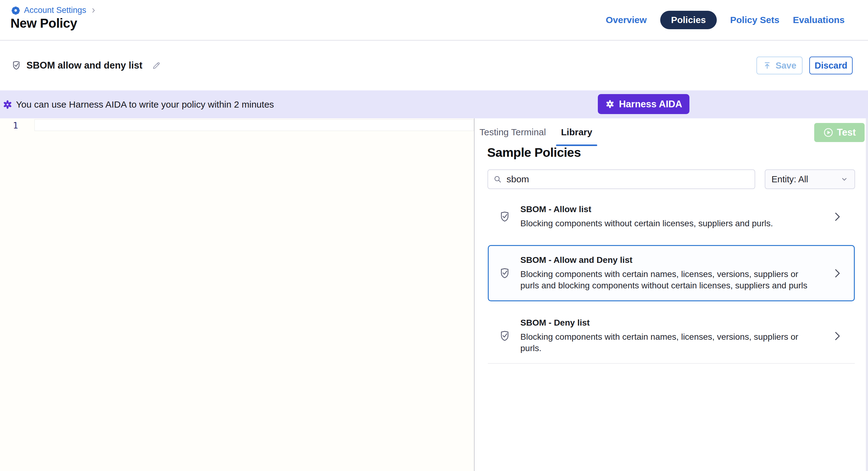 This screenshot has width=868, height=471. I want to click on policy-card-title: SBOM - Deny list, so click(672, 323).